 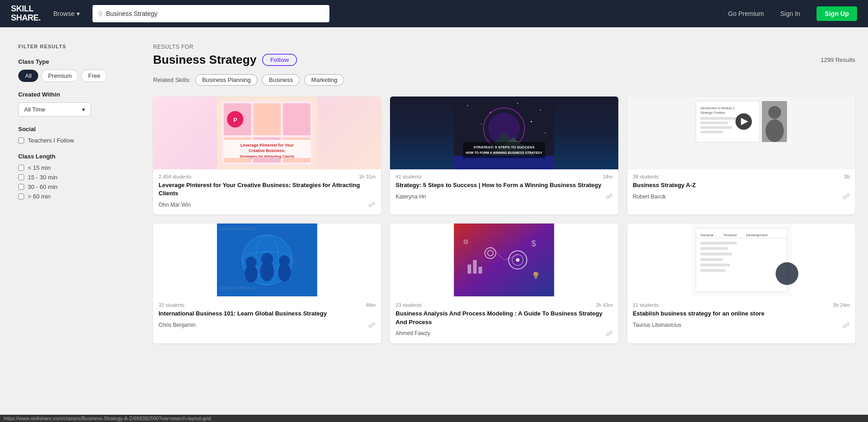 I want to click on follow-button: Follow, so click(x=280, y=60).